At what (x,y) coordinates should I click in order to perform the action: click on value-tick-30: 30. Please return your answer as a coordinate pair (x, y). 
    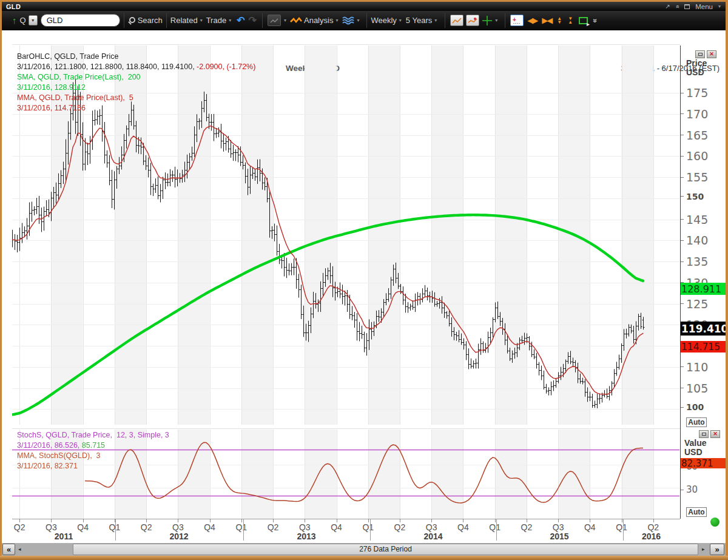
    Looking at the image, I should click on (689, 490).